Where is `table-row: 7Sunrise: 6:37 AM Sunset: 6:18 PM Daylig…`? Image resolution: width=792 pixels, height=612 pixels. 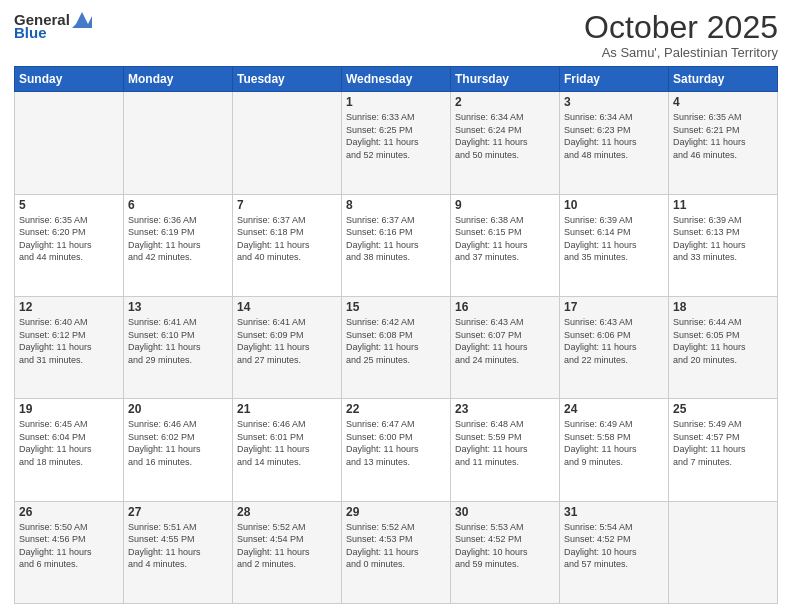
table-row: 7Sunrise: 6:37 AM Sunset: 6:18 PM Daylig… is located at coordinates (288, 245).